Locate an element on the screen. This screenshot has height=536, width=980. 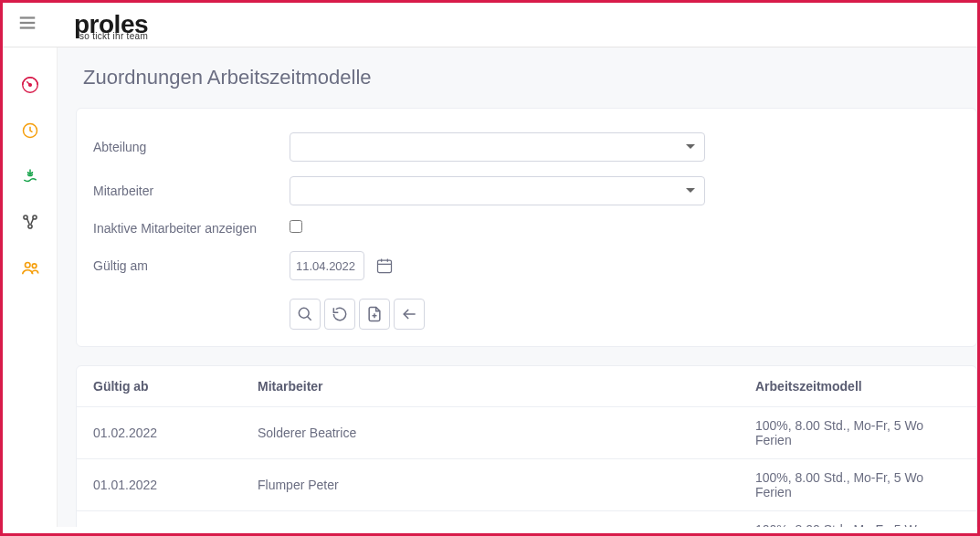
back-button is located at coordinates (409, 314).